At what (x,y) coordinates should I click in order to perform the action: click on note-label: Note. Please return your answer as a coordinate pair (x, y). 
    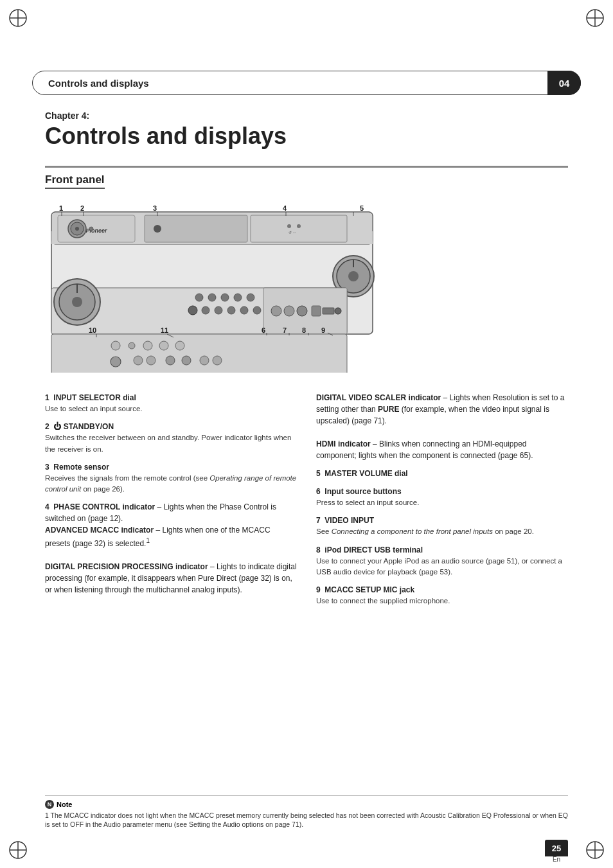
    Looking at the image, I should click on (64, 804).